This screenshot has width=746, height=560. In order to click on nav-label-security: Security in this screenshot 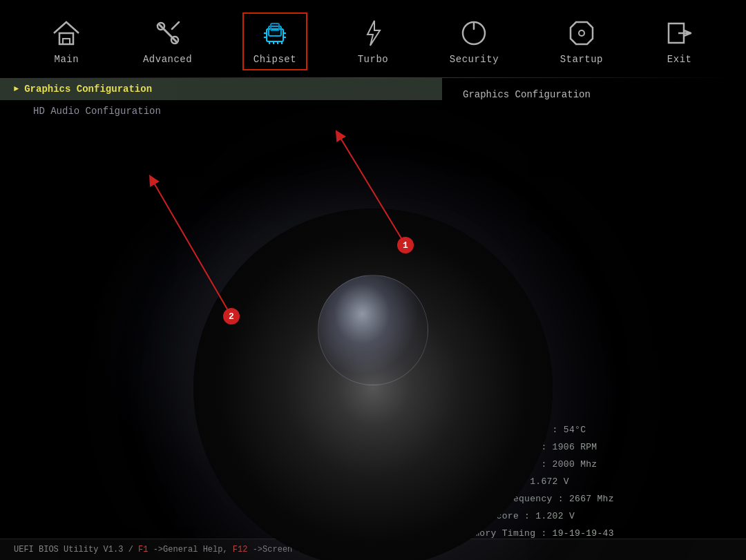, I will do `click(474, 59)`.